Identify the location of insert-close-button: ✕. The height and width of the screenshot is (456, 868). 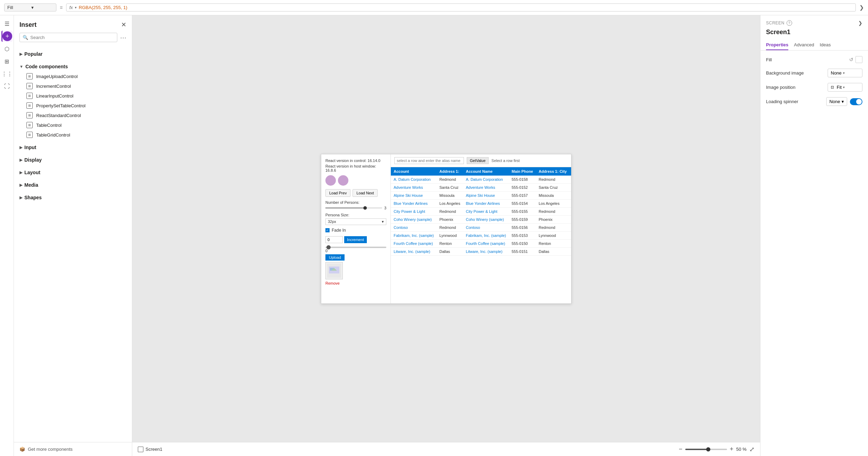
(124, 25).